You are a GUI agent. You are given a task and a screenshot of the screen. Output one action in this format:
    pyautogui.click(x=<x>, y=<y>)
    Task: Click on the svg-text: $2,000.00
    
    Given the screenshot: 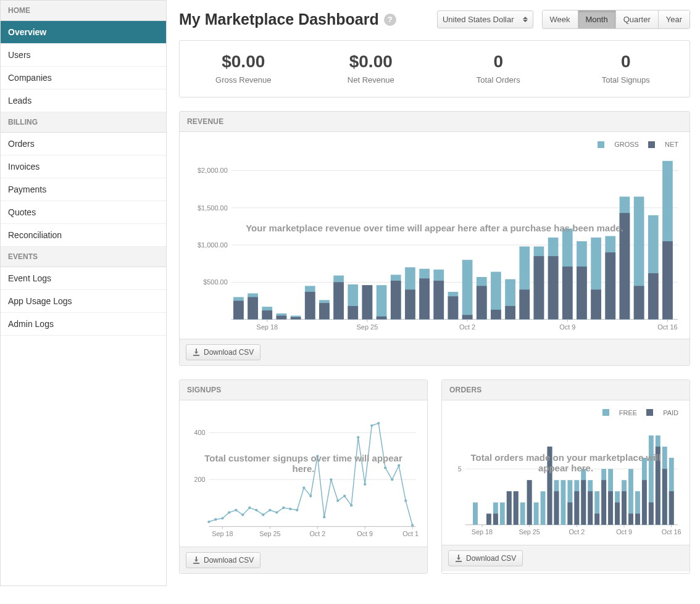 What is the action you would take?
    pyautogui.click(x=212, y=170)
    